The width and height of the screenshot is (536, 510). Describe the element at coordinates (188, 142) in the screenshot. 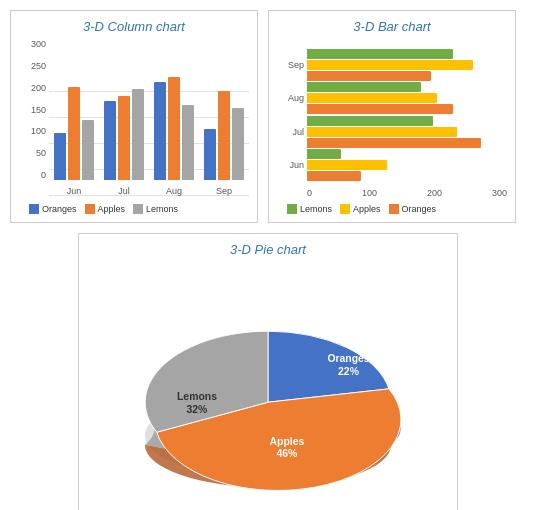

I see `col-bar-lemons-aug` at that location.